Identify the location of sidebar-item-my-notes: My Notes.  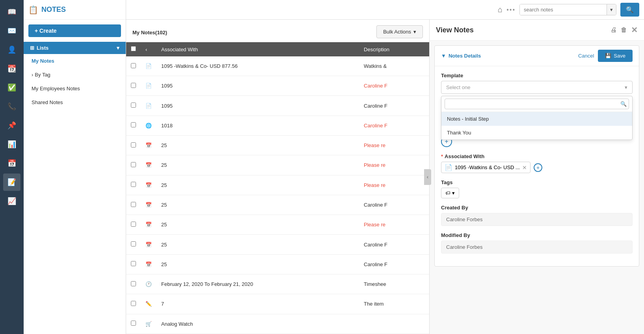
(75, 61).